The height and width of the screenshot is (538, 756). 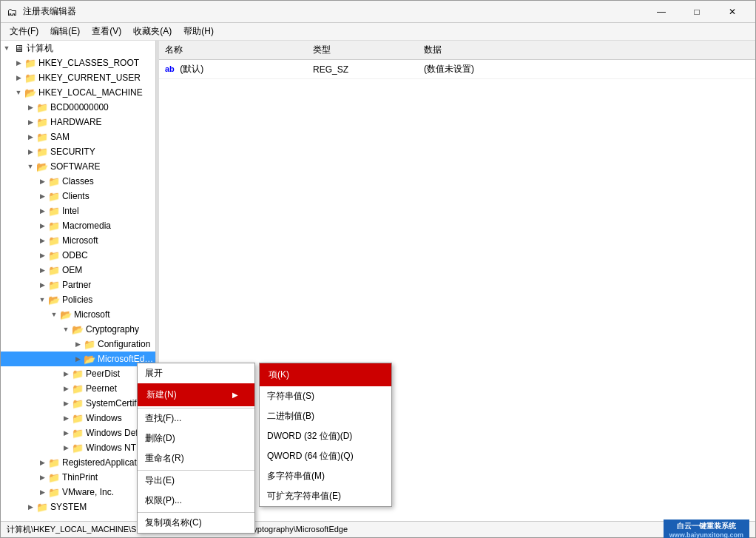 I want to click on tree-item-hardware: ▶ 📁 HARDWARE, so click(x=78, y=122).